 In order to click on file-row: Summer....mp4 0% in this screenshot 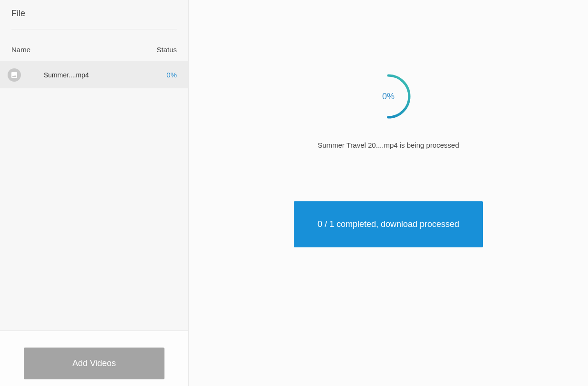, I will do `click(94, 75)`.